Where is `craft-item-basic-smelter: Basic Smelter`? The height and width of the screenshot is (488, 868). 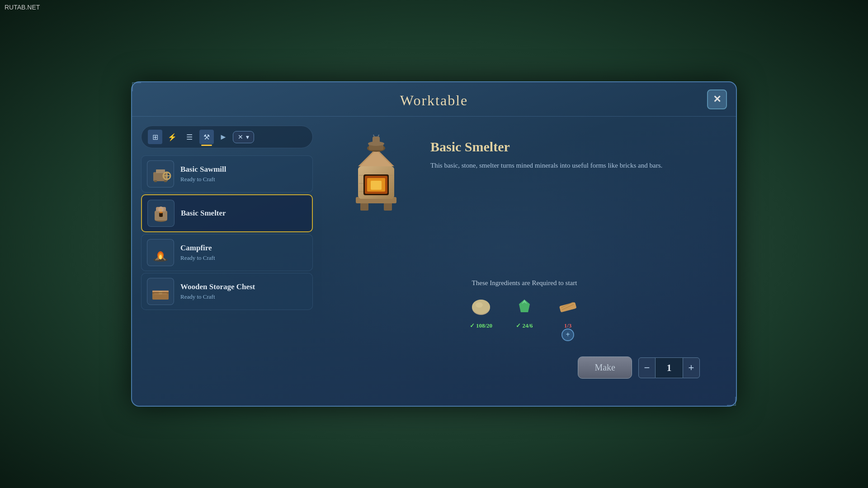 craft-item-basic-smelter: Basic Smelter is located at coordinates (227, 213).